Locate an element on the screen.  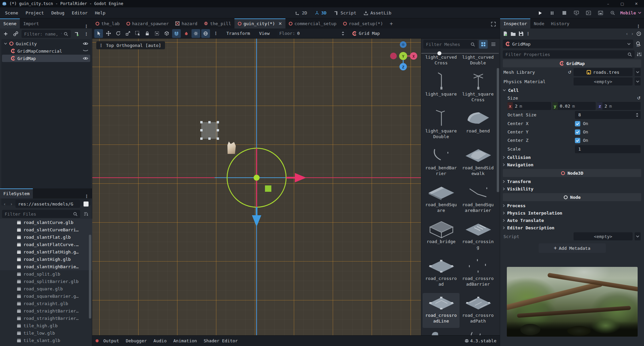
mesh-filter-input is located at coordinates (447, 44).